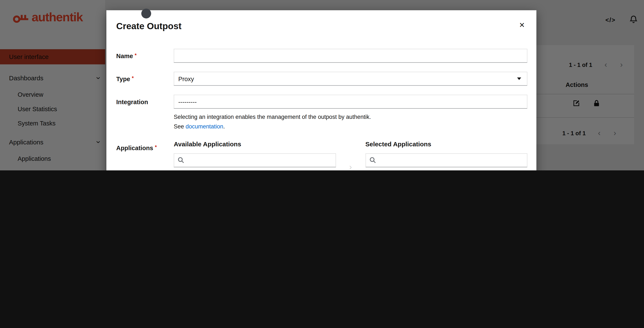  What do you see at coordinates (446, 144) in the screenshot?
I see `selected-pane-title: Selected Applications` at bounding box center [446, 144].